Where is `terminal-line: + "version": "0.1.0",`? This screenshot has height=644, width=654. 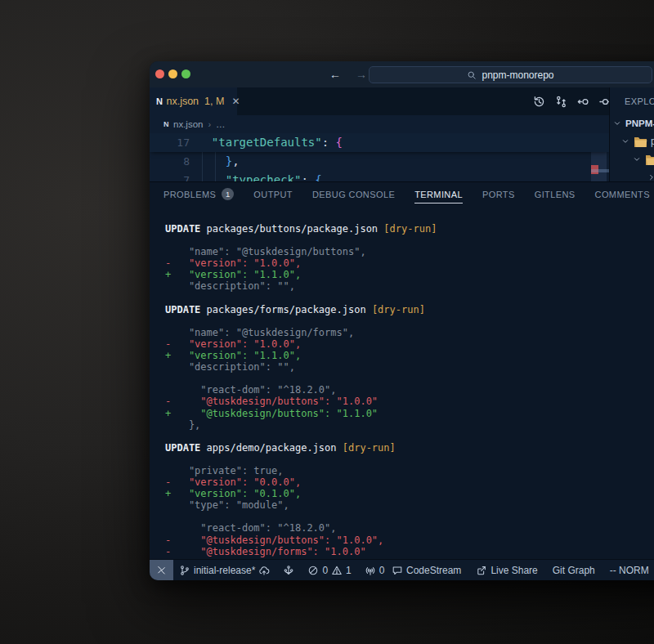 terminal-line: + "version": "0.1.0", is located at coordinates (410, 494).